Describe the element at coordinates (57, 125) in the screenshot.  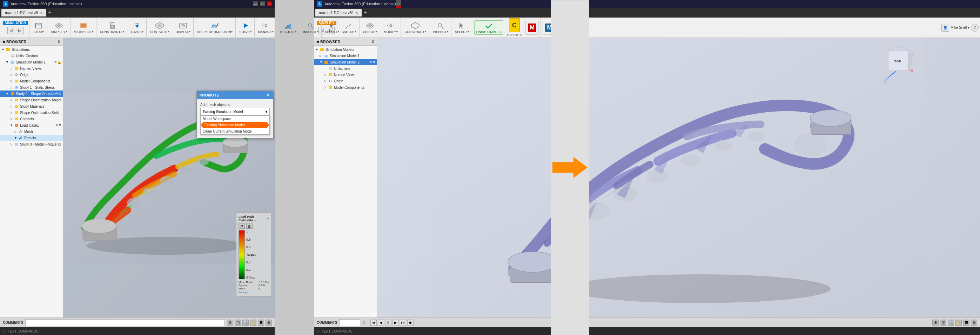
I see `lc1-eye-icon: 👁` at that location.